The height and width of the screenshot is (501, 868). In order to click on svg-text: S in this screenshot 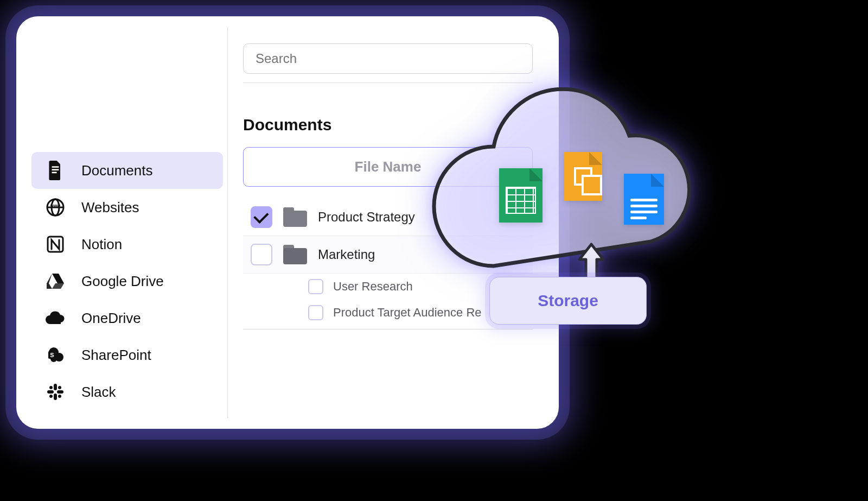, I will do `click(52, 355)`.